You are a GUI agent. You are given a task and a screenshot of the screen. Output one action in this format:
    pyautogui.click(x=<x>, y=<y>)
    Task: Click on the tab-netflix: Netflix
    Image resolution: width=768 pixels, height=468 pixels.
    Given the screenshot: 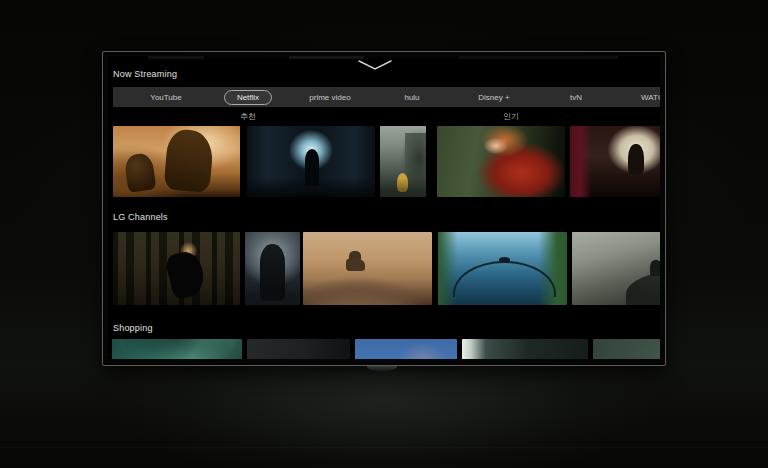 What is the action you would take?
    pyautogui.click(x=248, y=98)
    